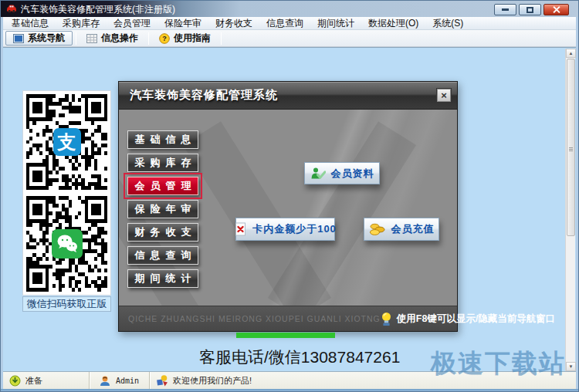 The height and width of the screenshot is (392, 579). Describe the element at coordinates (212, 381) in the screenshot. I see `welcome-message: 欢迎使用我们的产品!` at that location.